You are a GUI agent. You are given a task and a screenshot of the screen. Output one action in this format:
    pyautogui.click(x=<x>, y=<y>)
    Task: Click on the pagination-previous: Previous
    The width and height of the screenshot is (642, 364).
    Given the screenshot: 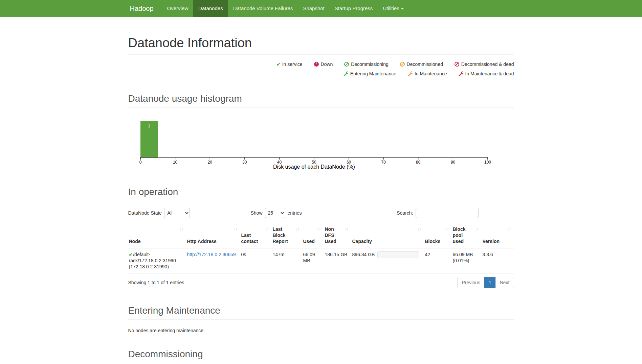 What is the action you would take?
    pyautogui.click(x=471, y=283)
    